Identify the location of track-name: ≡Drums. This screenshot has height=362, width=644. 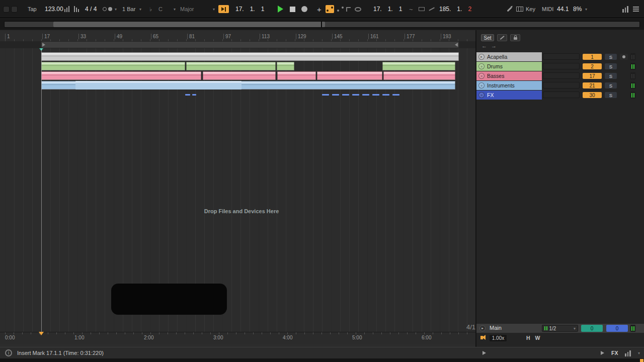
(509, 66).